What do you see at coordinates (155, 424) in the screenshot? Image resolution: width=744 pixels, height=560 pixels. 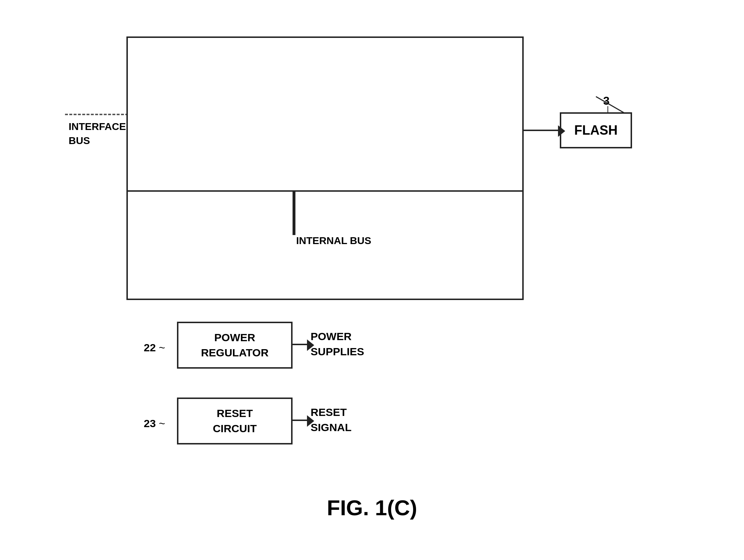 I see `label-23: 23 ~` at bounding box center [155, 424].